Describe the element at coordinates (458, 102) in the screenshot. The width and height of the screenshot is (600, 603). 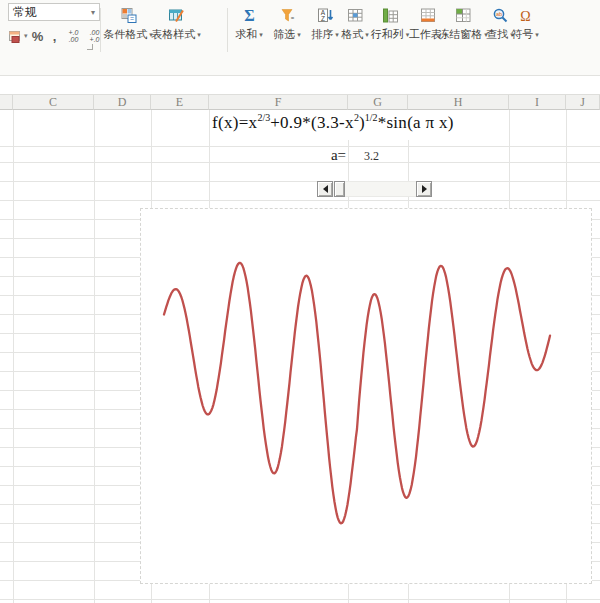
I see `column-header-H: H` at that location.